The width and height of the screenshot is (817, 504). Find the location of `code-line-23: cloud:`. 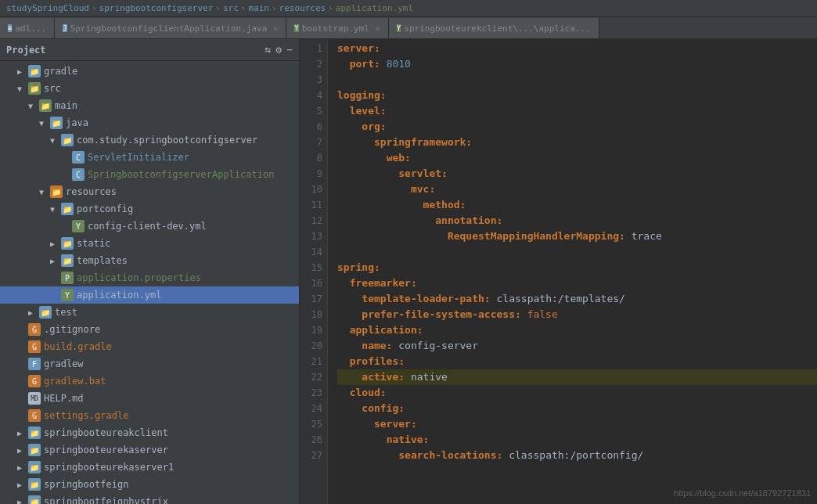

code-line-23: cloud: is located at coordinates (578, 393).